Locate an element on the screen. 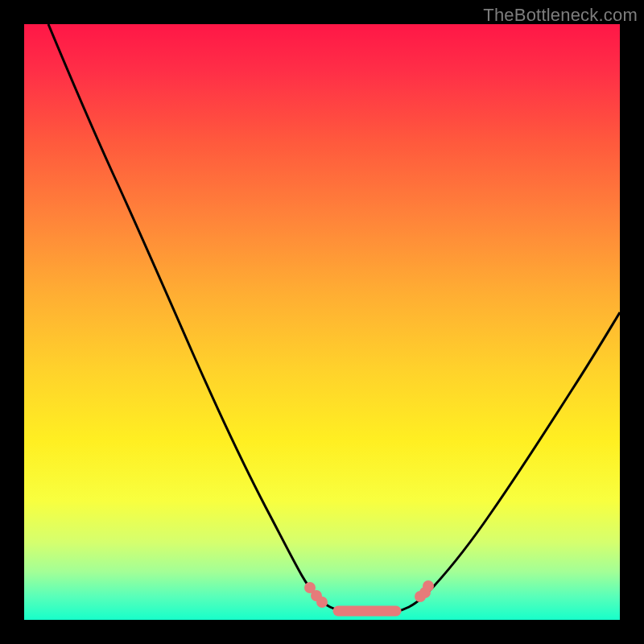 The width and height of the screenshot is (644, 644). watermark-text: TheBottleneck.com is located at coordinates (560, 15).